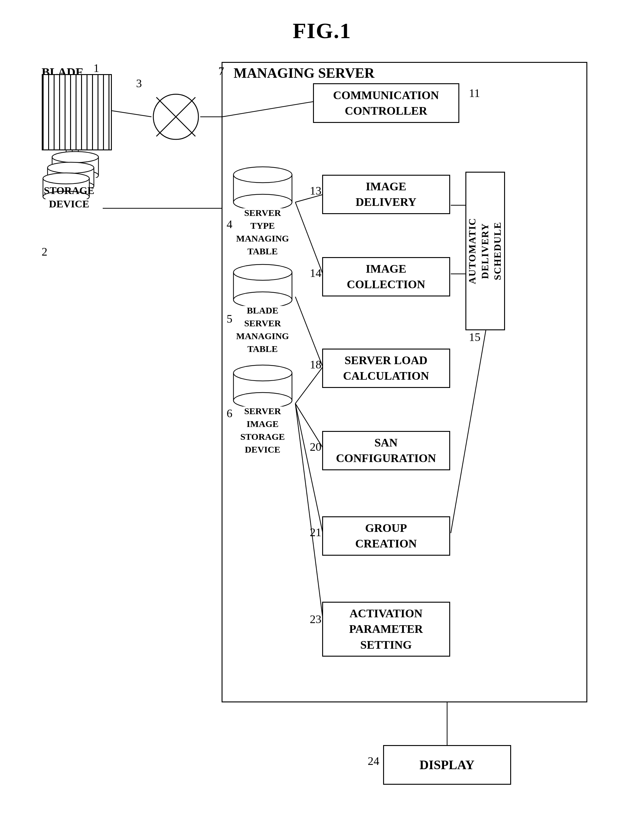  Describe the element at coordinates (263, 232) in the screenshot. I see `db1-label: SERVER TYPEMANAGINGTABLE` at that location.